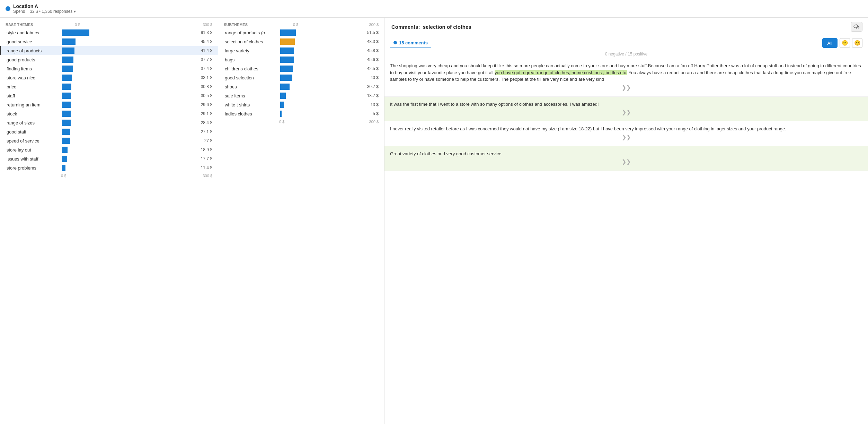 The height and width of the screenshot is (424, 868). I want to click on subtheme-row: shoes 30.7 $, so click(301, 87).